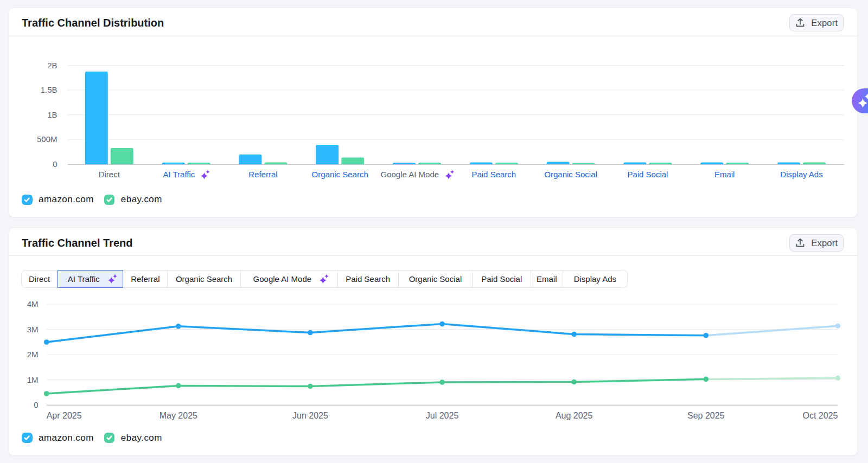 The height and width of the screenshot is (463, 868). What do you see at coordinates (310, 415) in the screenshot?
I see `svg-text: Jun 2025` at bounding box center [310, 415].